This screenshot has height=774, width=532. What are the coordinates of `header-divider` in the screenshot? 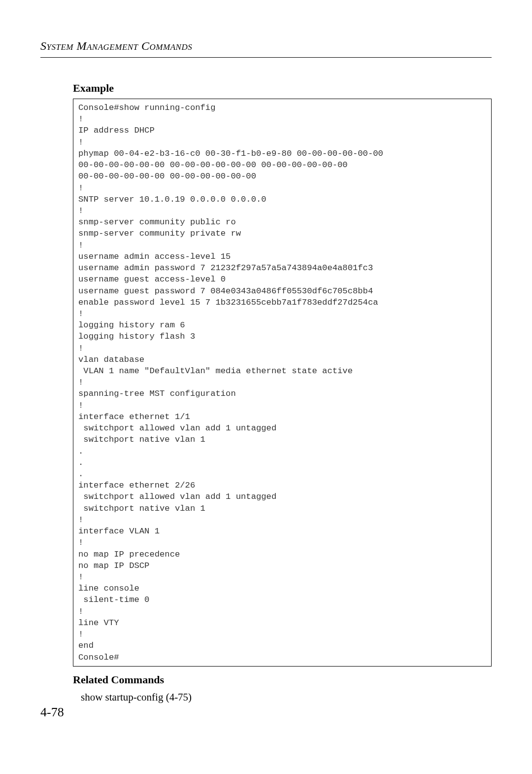 It's located at (266, 57).